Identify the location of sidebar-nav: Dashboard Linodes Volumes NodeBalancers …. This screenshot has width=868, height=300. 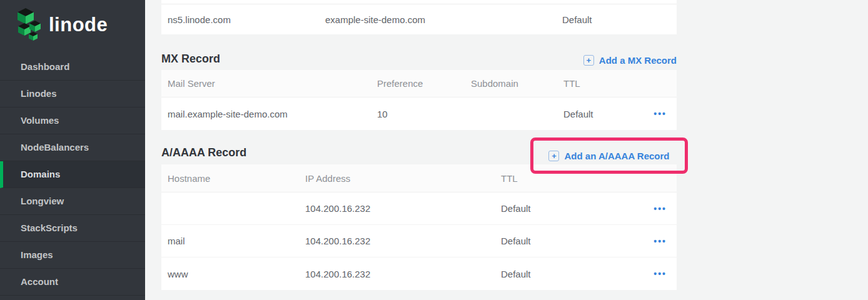
(73, 175).